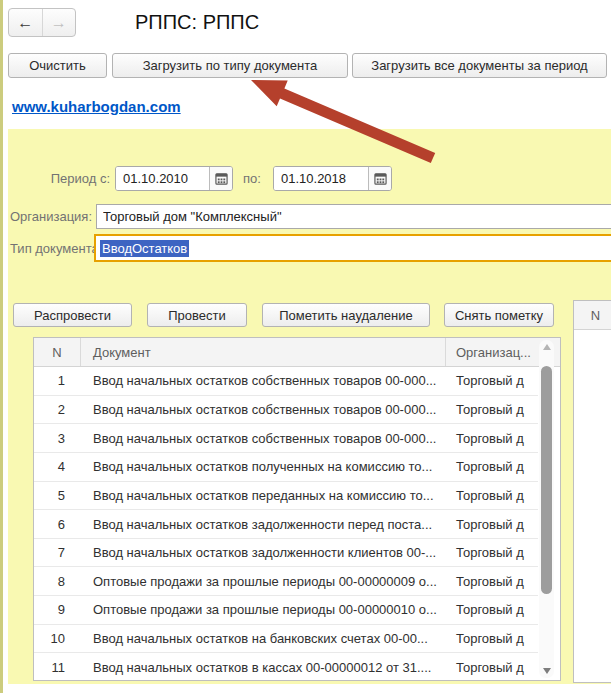 This screenshot has width=611, height=693. I want to click on page-title: РППС, so click(197, 22).